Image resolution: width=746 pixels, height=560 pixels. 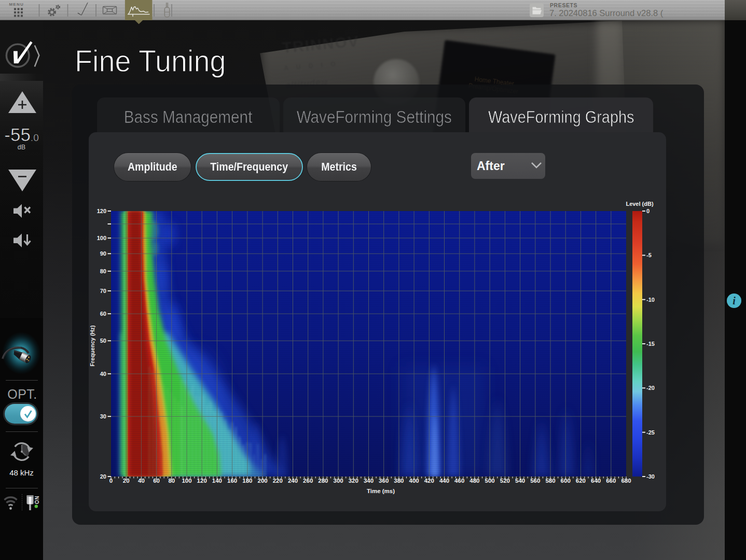 What do you see at coordinates (651, 344) in the screenshot?
I see `svg-text: -15` at bounding box center [651, 344].